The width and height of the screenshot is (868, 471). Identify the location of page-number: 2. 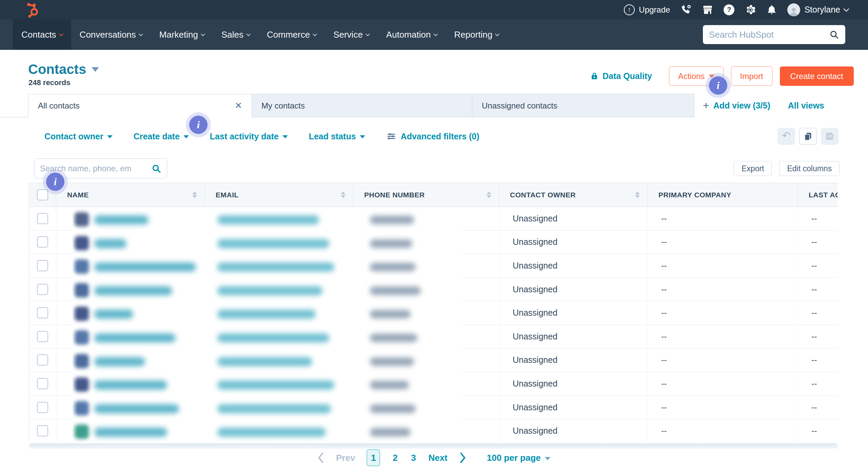
(395, 458).